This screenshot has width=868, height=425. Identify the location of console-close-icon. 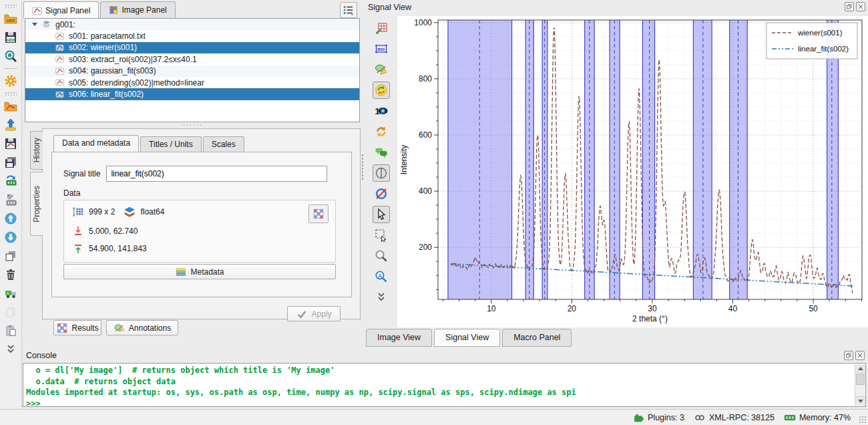
(860, 356).